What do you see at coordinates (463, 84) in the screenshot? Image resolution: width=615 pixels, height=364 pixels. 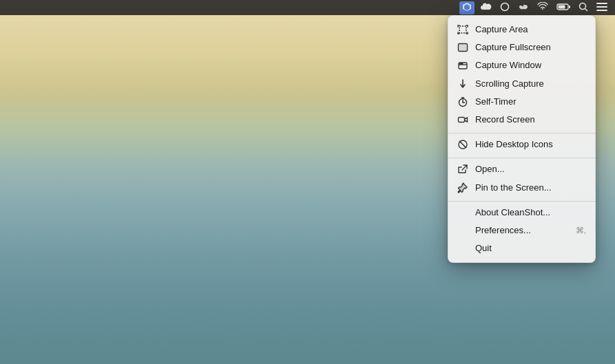 I see `scrolling-capture-icon` at bounding box center [463, 84].